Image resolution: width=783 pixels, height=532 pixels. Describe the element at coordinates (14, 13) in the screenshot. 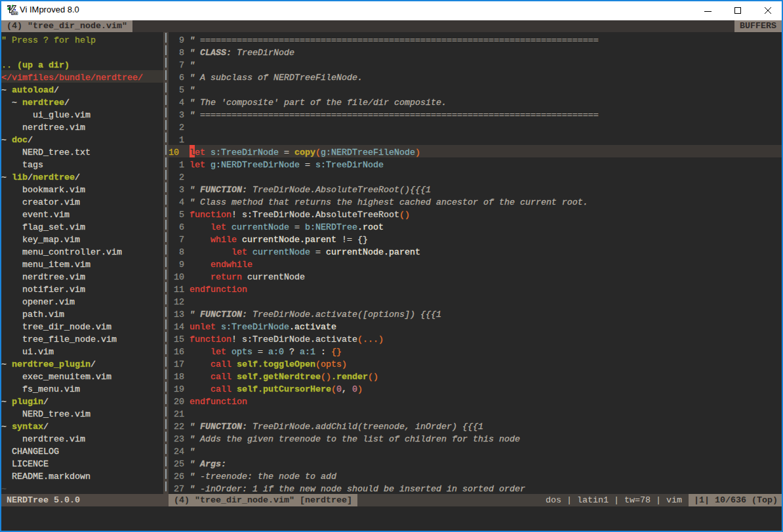

I see `svg-text: im` at that location.